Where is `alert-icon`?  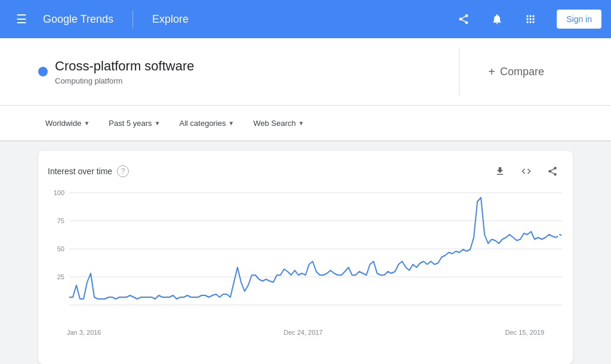
alert-icon is located at coordinates (497, 19).